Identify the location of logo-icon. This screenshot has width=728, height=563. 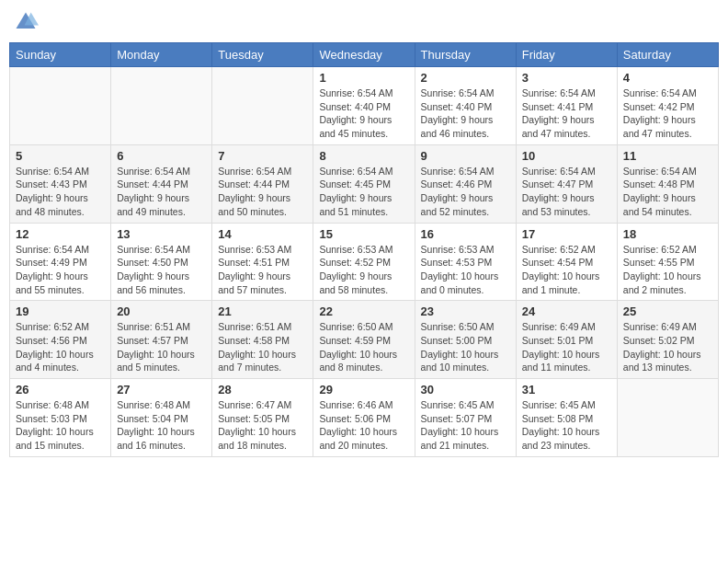
(26, 22).